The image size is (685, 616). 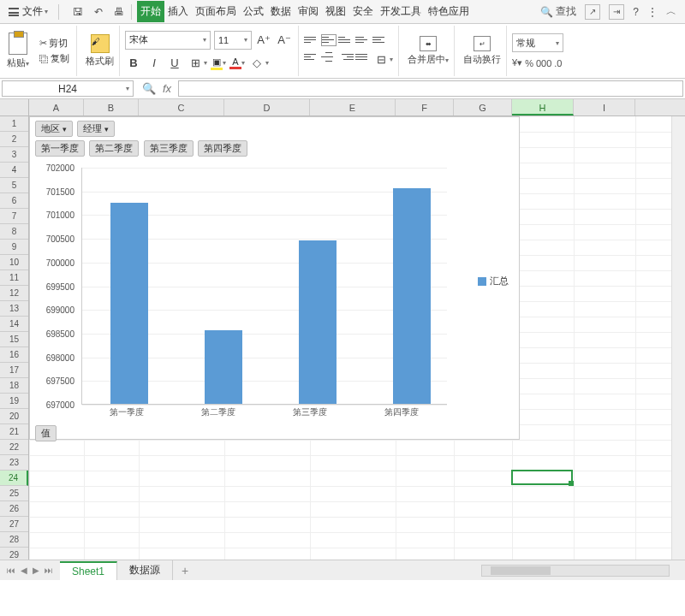 What do you see at coordinates (671, 12) in the screenshot?
I see `collapse-ribbon-icon: ︿` at bounding box center [671, 12].